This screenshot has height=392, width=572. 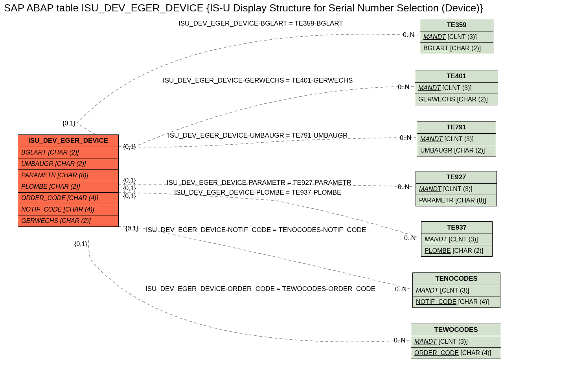 I want to click on entity-main: ISU_DEV_EGER_DEVICE BGLART [CHAR (2)] UM…, so click(x=68, y=181).